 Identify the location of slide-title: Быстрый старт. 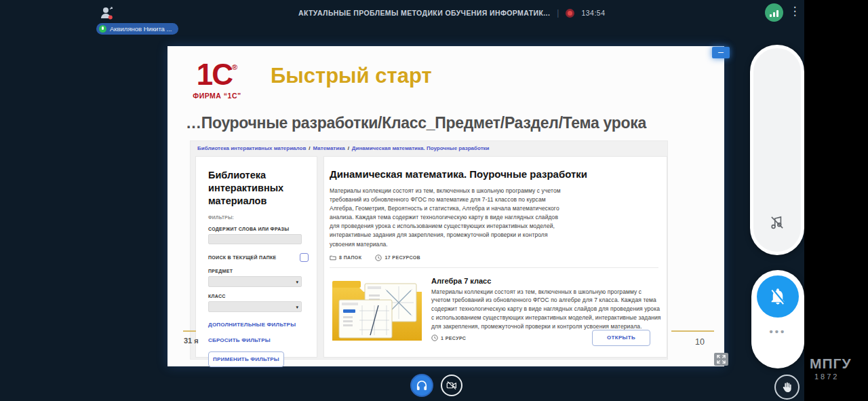
(351, 76).